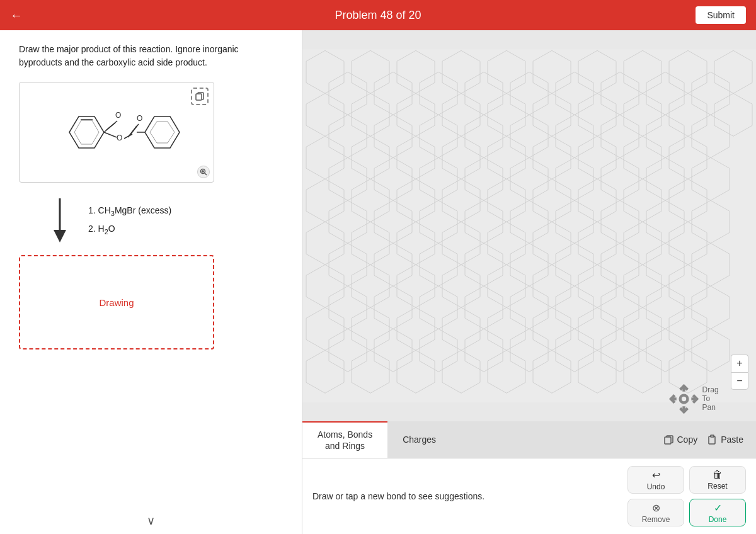 This screenshot has width=756, height=534. What do you see at coordinates (116, 302) in the screenshot?
I see `drawing-label: Drawing` at bounding box center [116, 302].